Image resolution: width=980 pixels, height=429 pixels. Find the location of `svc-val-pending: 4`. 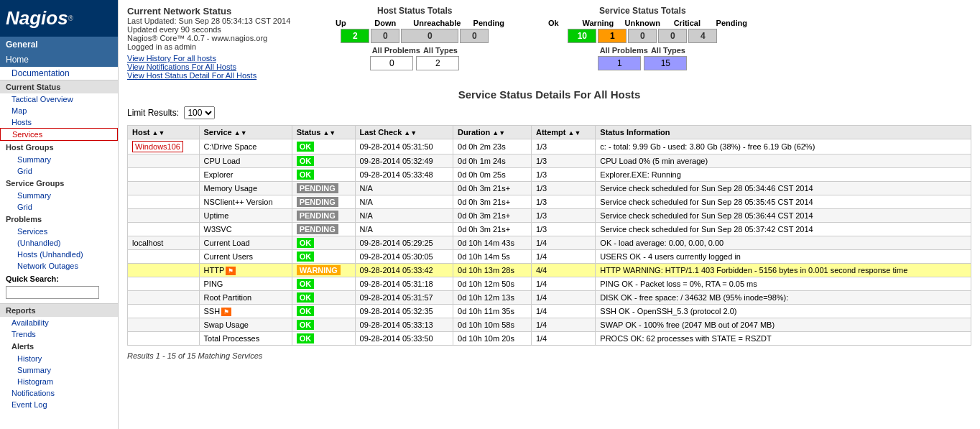

svc-val-pending: 4 is located at coordinates (703, 36).